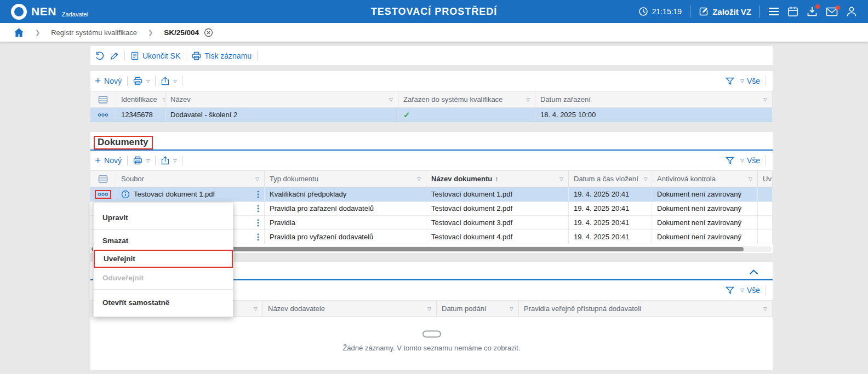 Image resolution: width=868 pixels, height=374 pixels. What do you see at coordinates (163, 260) in the screenshot?
I see `row-context-menu: Upravit Smazat Uveřejnit Oduveřejnit Ote…` at bounding box center [163, 260].